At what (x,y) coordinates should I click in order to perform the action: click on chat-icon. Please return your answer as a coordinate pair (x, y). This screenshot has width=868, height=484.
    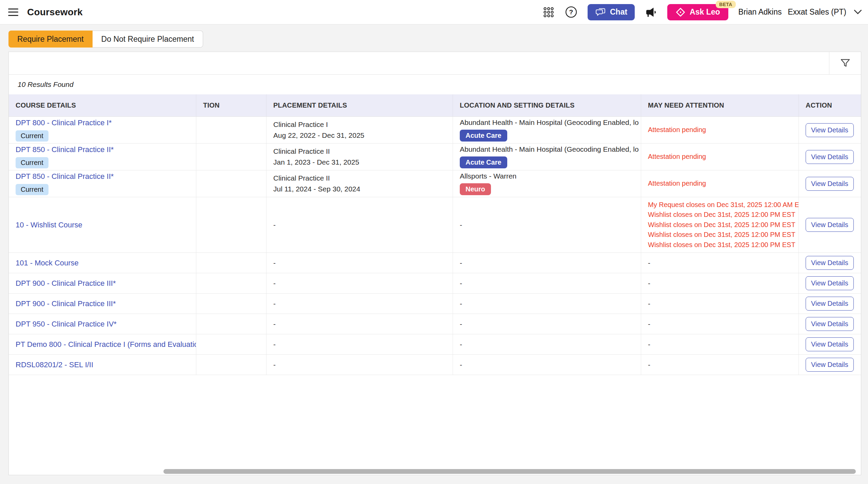
    Looking at the image, I should click on (600, 12).